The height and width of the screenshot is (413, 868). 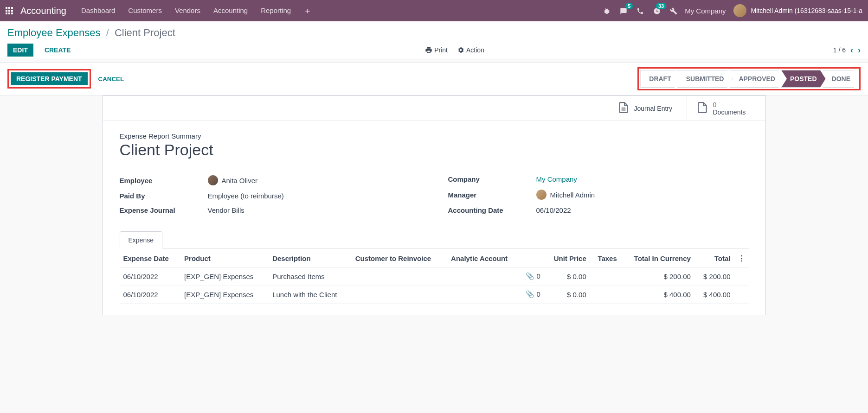 What do you see at coordinates (310, 259) in the screenshot?
I see `col-desc: Description` at bounding box center [310, 259].